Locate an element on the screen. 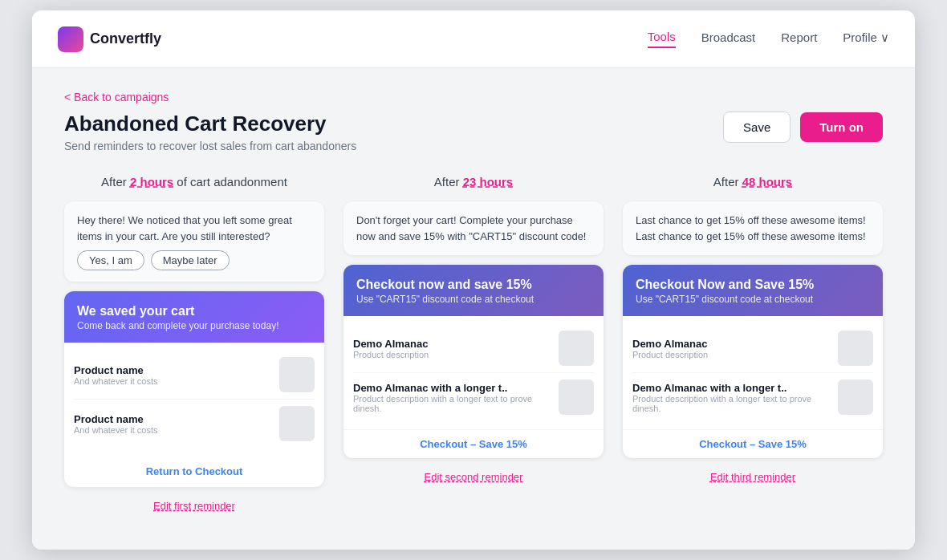 The image size is (947, 560). checkout-link-third: Checkout – Save 15% is located at coordinates (753, 444).